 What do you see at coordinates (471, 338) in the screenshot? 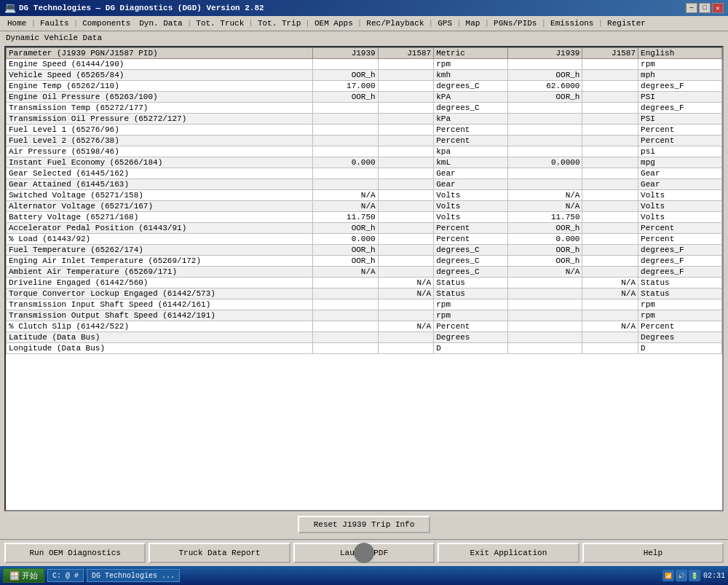
I see `table-cell: Degrees` at bounding box center [471, 338].